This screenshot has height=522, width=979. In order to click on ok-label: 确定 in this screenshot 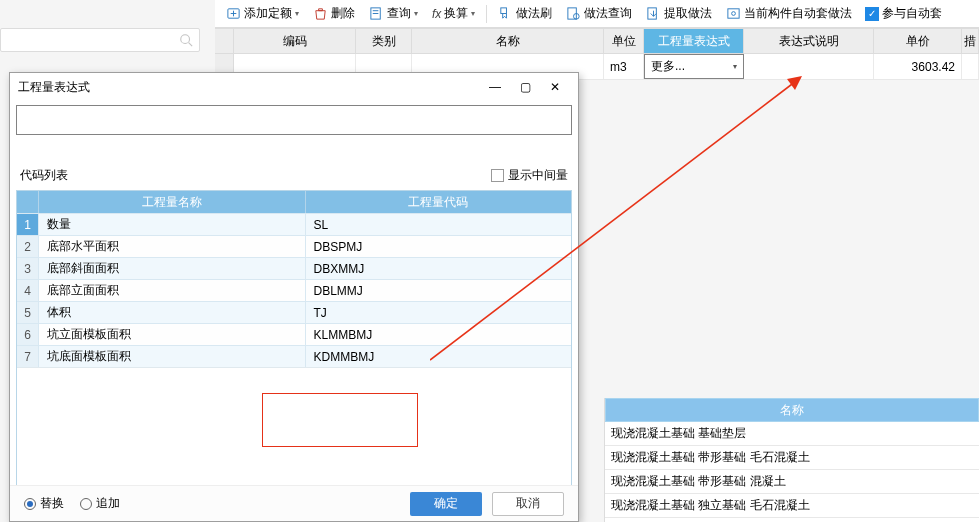, I will do `click(446, 504)`.